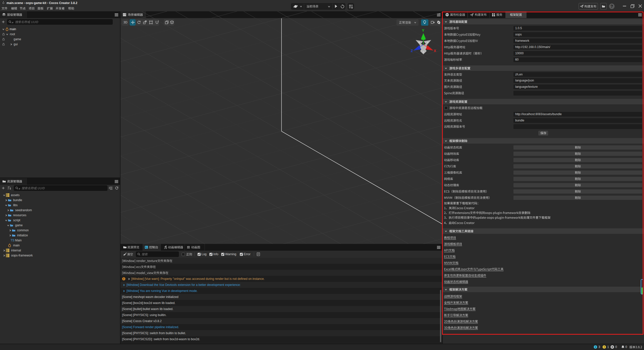 This screenshot has width=644, height=350. Describe the element at coordinates (412, 51) in the screenshot. I see `svg-text: Z` at that location.